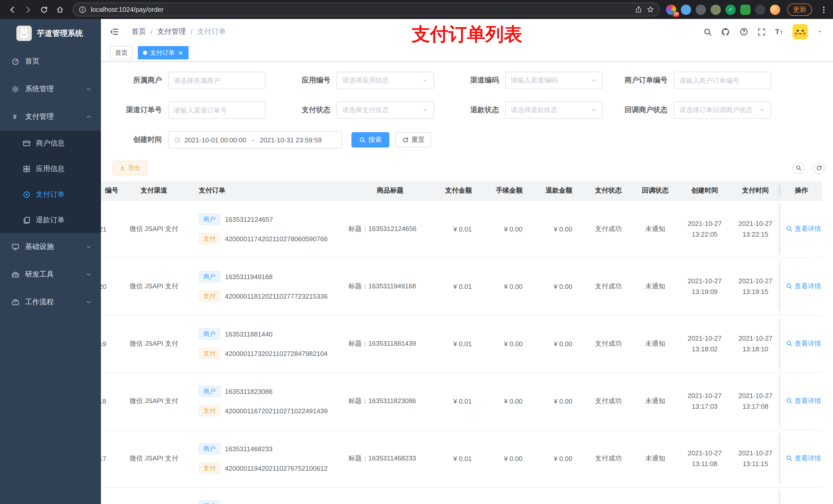 This screenshot has width=833, height=504. I want to click on github-icon, so click(725, 32).